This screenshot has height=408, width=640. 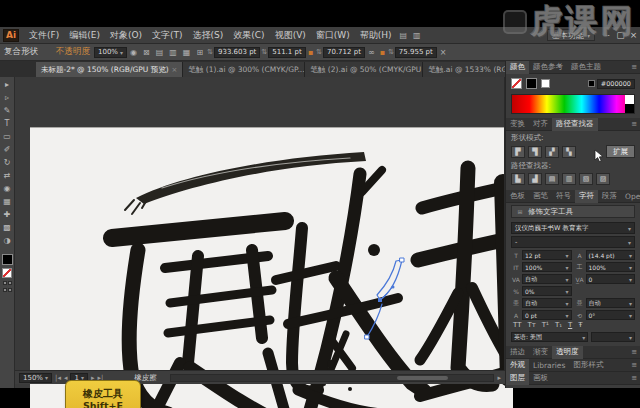 What do you see at coordinates (7, 137) in the screenshot?
I see `rectangle-tool: ▭` at bounding box center [7, 137].